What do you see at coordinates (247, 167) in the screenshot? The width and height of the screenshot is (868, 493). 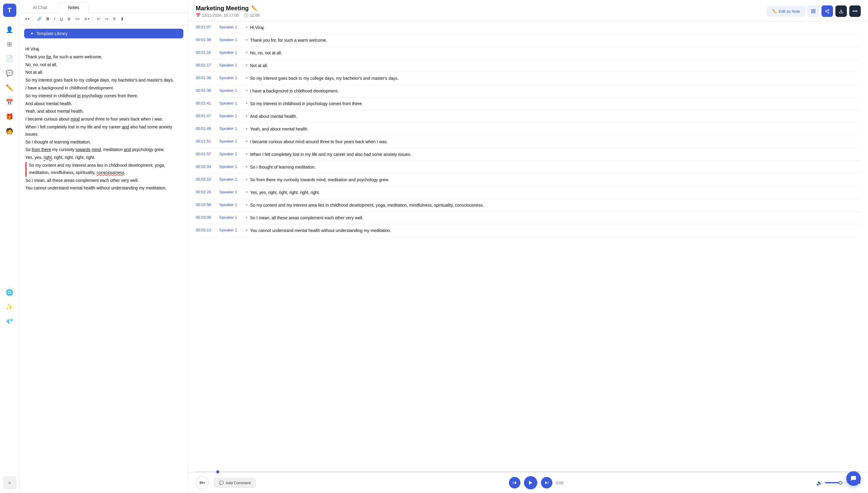 I see `ts-chevron-11: ▾` at bounding box center [247, 167].